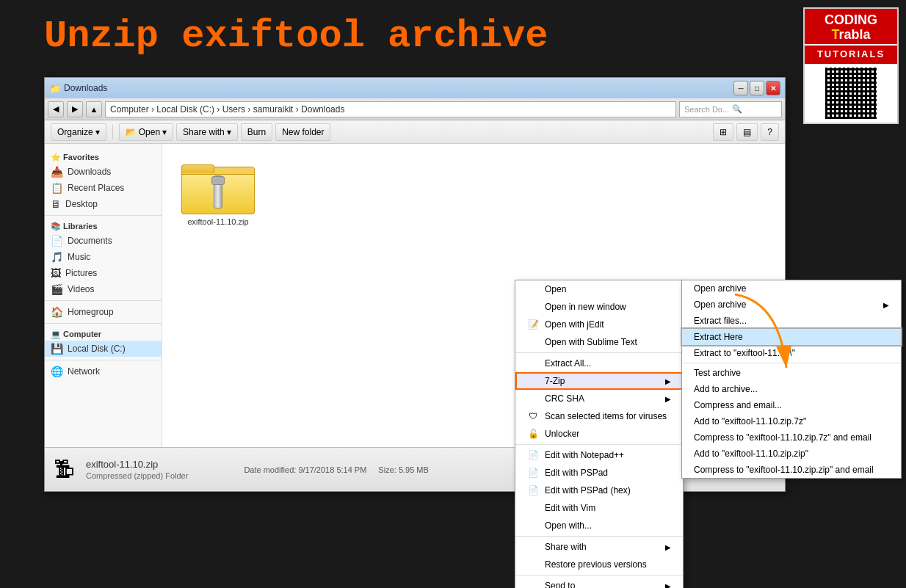 The image size is (906, 588). What do you see at coordinates (103, 172) in the screenshot?
I see `sidebar-item-downloads: 📥 Downloads` at bounding box center [103, 172].